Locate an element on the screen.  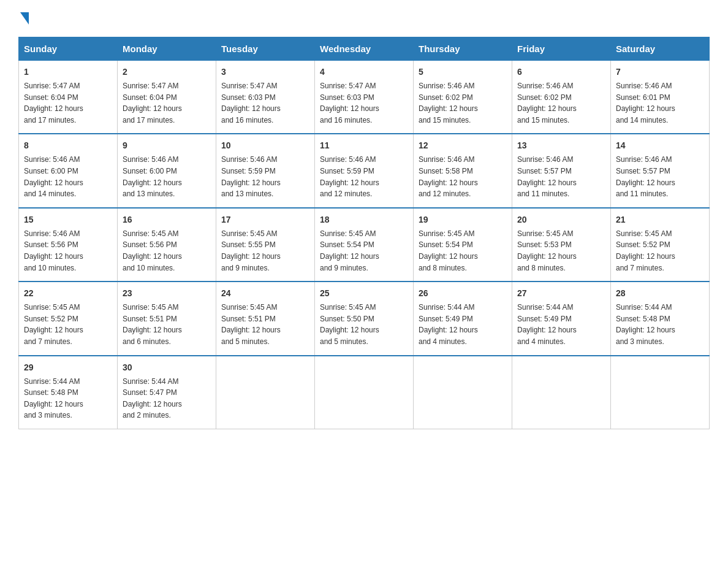
col-monday: Monday is located at coordinates (167, 49).